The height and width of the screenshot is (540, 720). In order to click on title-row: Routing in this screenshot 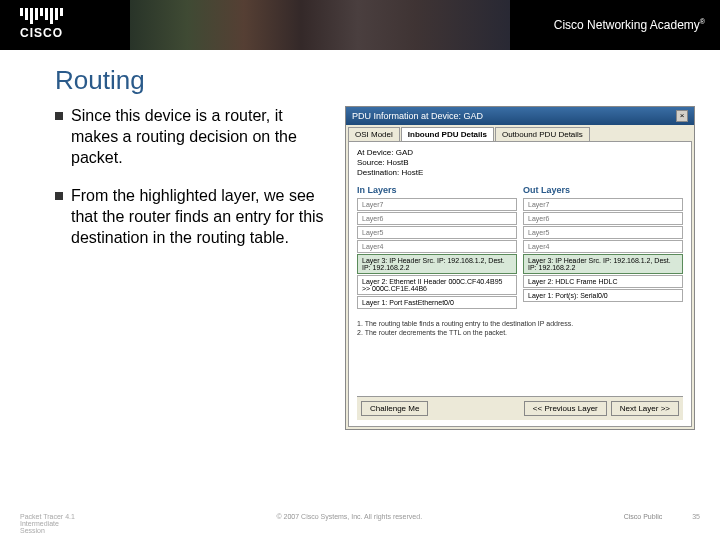, I will do `click(360, 78)`.